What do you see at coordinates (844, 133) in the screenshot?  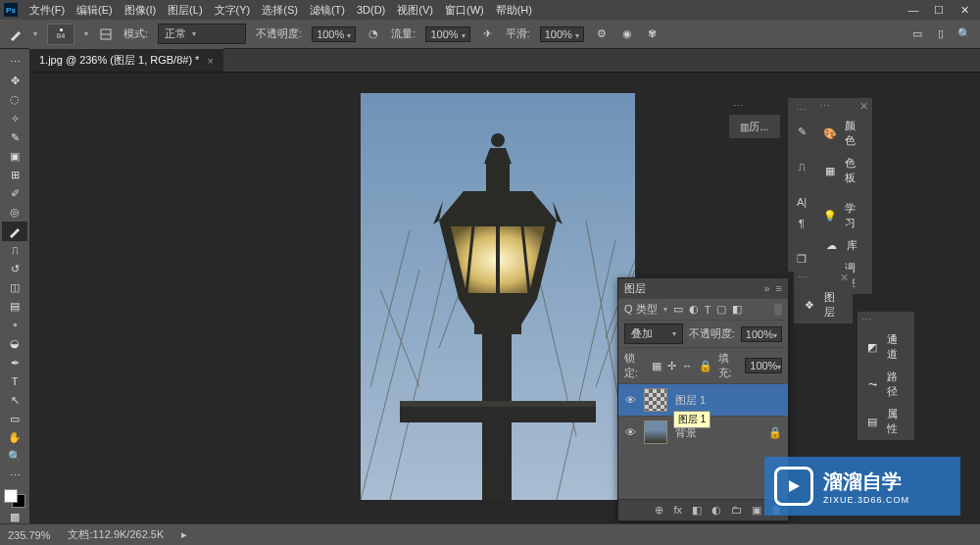 I see `color-tab: 🎨颜色` at bounding box center [844, 133].